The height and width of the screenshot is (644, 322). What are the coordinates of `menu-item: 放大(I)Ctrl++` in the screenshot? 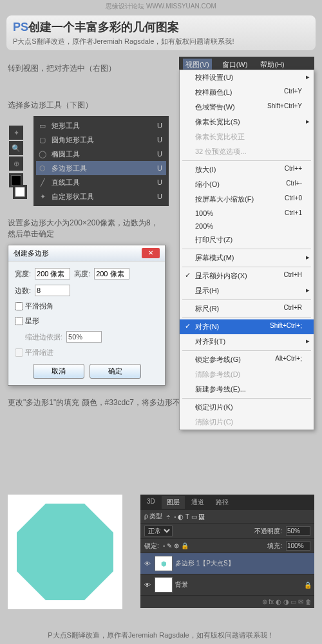 It's located at (247, 170).